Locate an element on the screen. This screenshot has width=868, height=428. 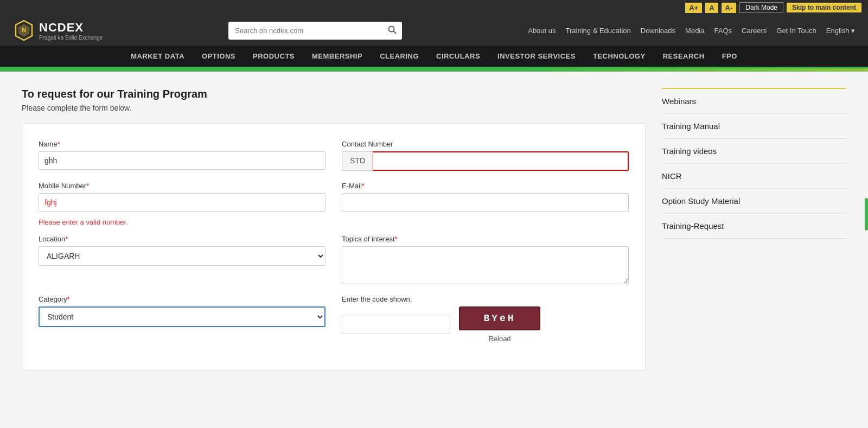
captcha-group: Enter the code shown: BYeH Reload is located at coordinates (485, 319).